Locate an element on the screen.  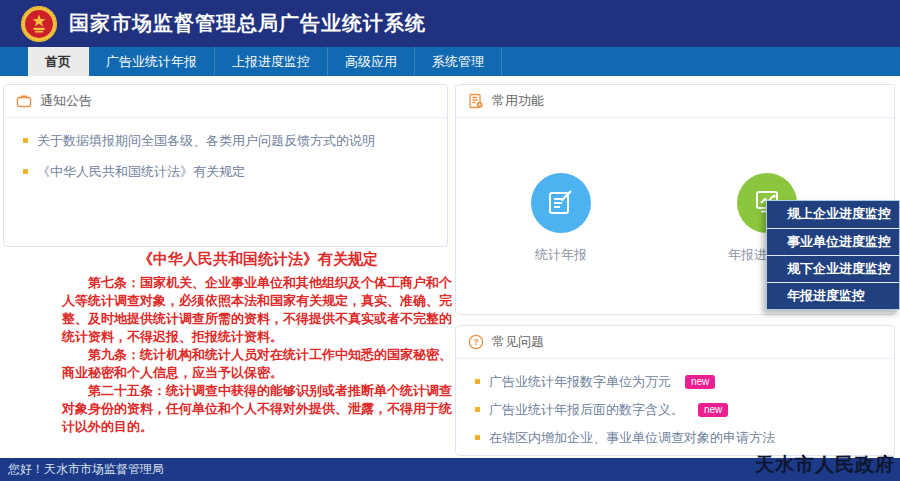
notice-list: 关于数据填报期间全国各级、各类用户问题反馈方式的说明 《中华人民共和国统计法》有… is located at coordinates (226, 150).